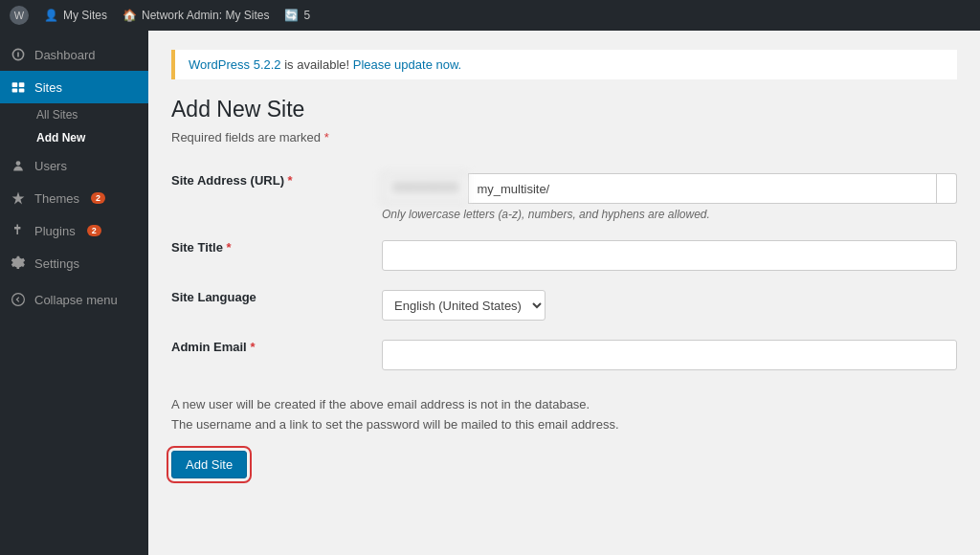  I want to click on sidebar-item-users: Users, so click(75, 166).